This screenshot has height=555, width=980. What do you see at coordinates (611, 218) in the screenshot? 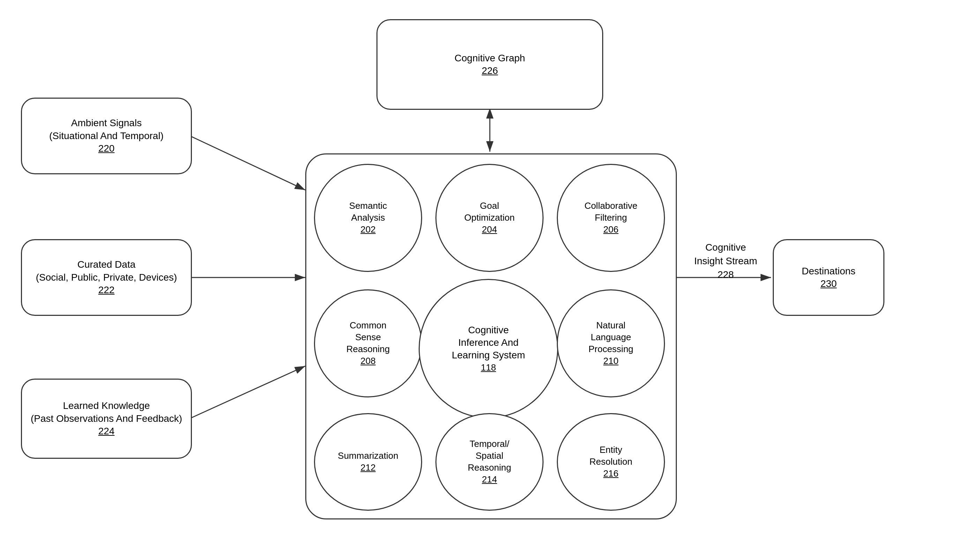
I see `collaborative-filtering-circle: CollaborativeFiltering 206` at bounding box center [611, 218].